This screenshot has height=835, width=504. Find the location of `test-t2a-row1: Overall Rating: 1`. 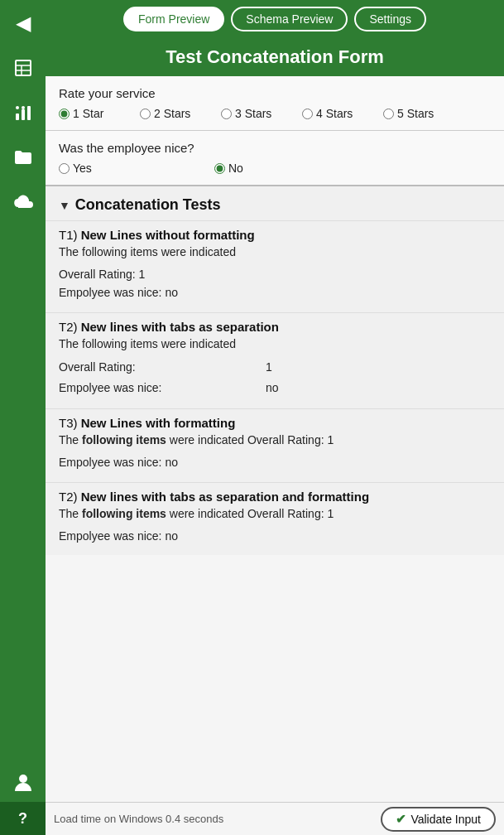

test-t2a-row1: Overall Rating: 1 is located at coordinates (275, 368).